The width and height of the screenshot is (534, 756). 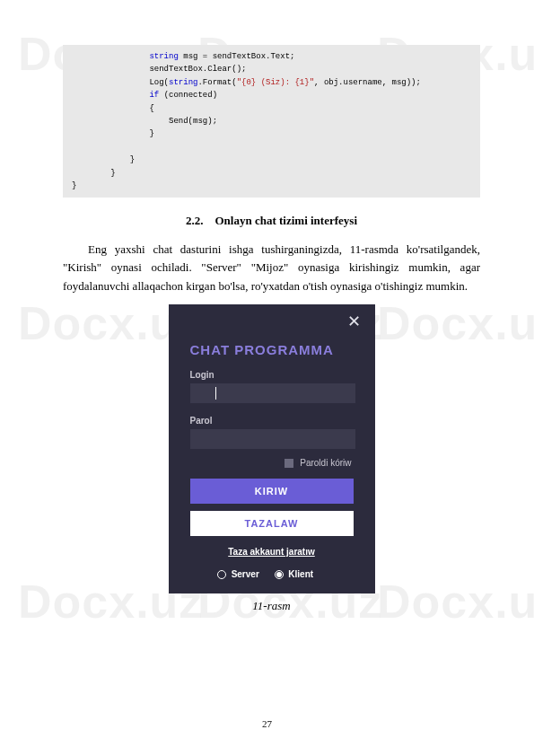 I want to click on text-cursor, so click(x=215, y=393).